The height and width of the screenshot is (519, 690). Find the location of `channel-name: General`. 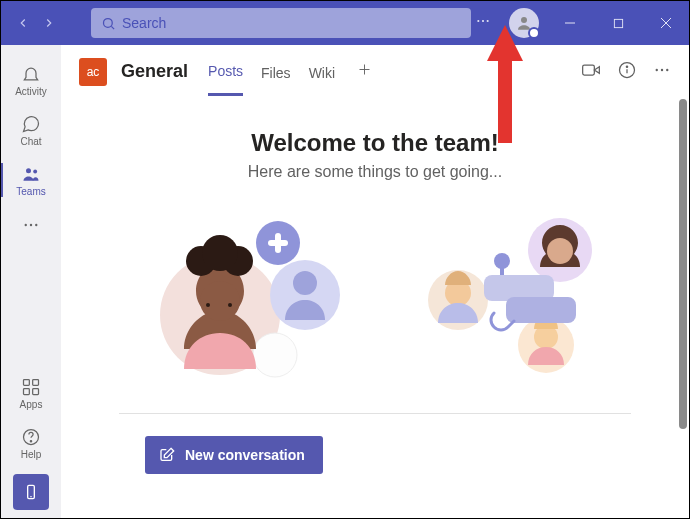

channel-name: General is located at coordinates (154, 72).